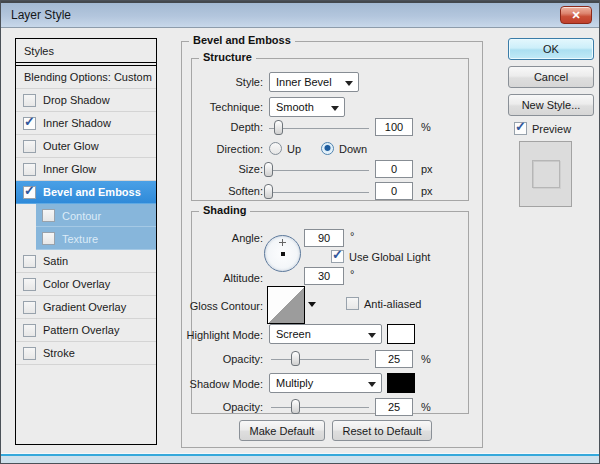  Describe the element at coordinates (394, 191) in the screenshot. I see `soften-input: 0` at that location.